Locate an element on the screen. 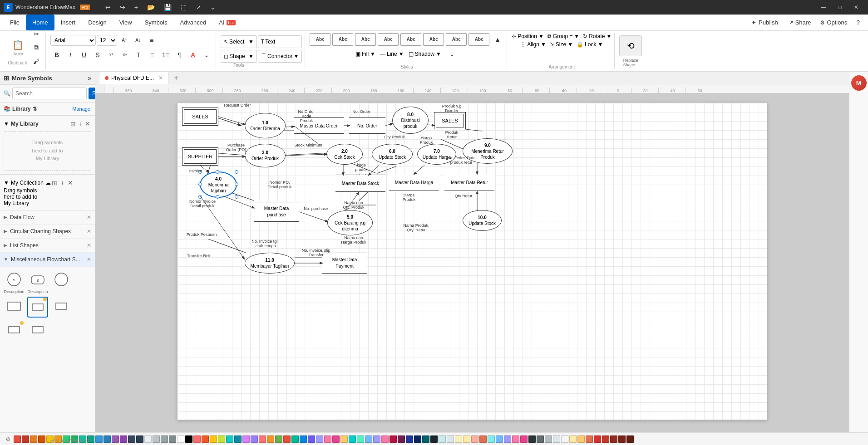  bold-button: B is located at coordinates (57, 55).